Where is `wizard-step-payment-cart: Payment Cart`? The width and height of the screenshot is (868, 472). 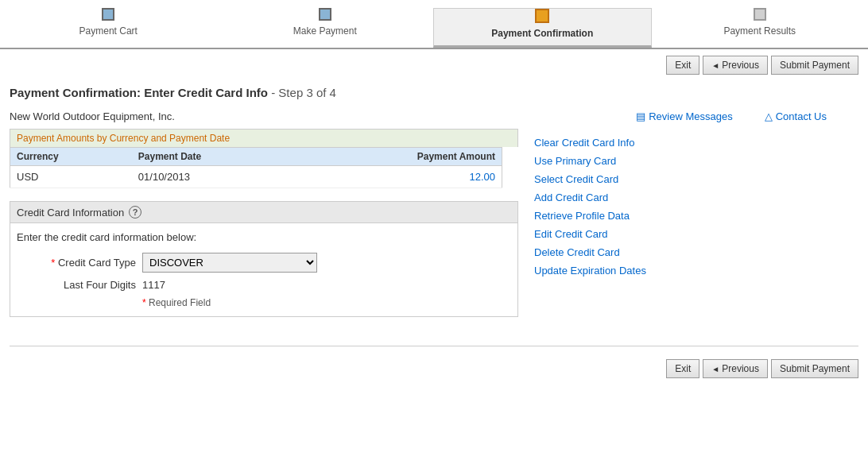 wizard-step-payment-cart: Payment Cart is located at coordinates (108, 25).